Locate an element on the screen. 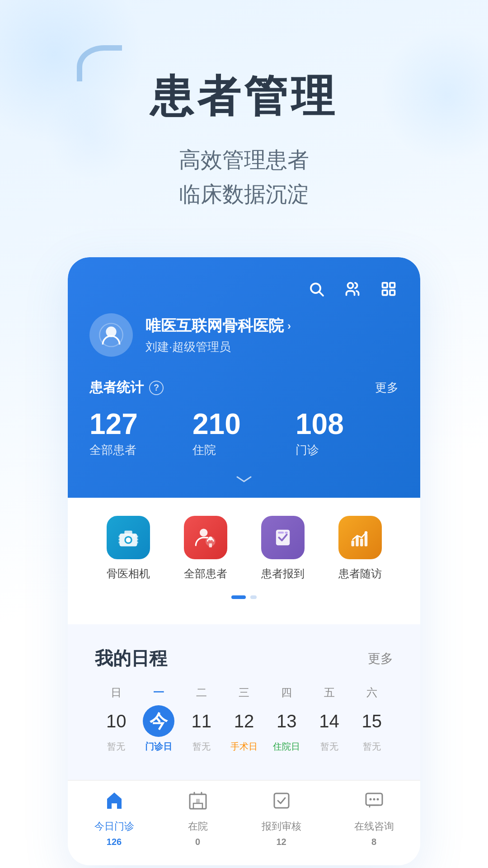 The width and height of the screenshot is (488, 868). day-name-sat: 六 is located at coordinates (372, 693).